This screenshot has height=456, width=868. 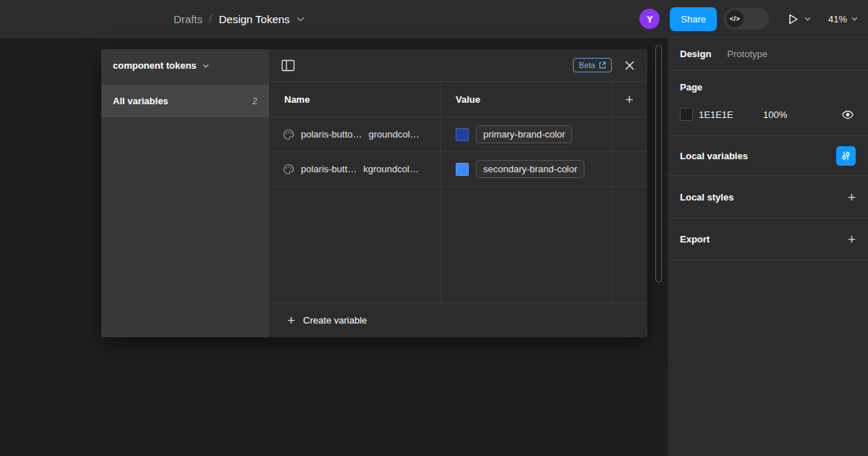 I want to click on table-row: polaris-butt… kgroundcol… secondary-bran…, so click(x=459, y=169).